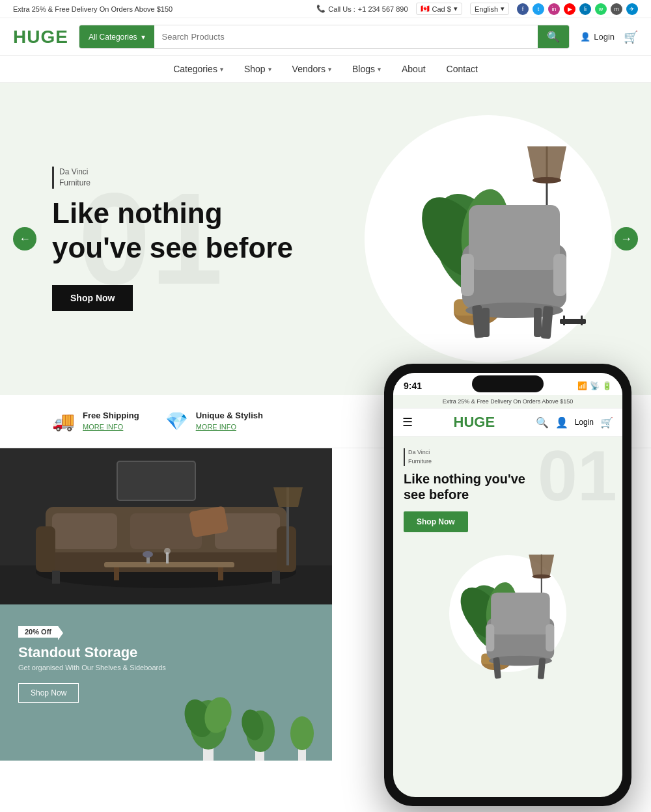 This screenshot has height=812, width=651. What do you see at coordinates (326, 37) in the screenshot?
I see `header: HUGE All Categories ▾ 🔍 👤 Login 🛒` at bounding box center [326, 37].